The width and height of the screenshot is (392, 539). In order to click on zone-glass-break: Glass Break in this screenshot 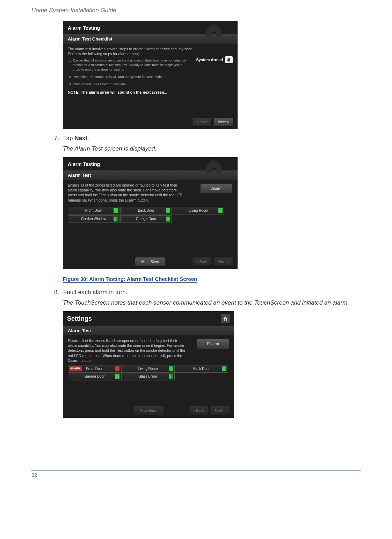, I will do `click(148, 377)`.